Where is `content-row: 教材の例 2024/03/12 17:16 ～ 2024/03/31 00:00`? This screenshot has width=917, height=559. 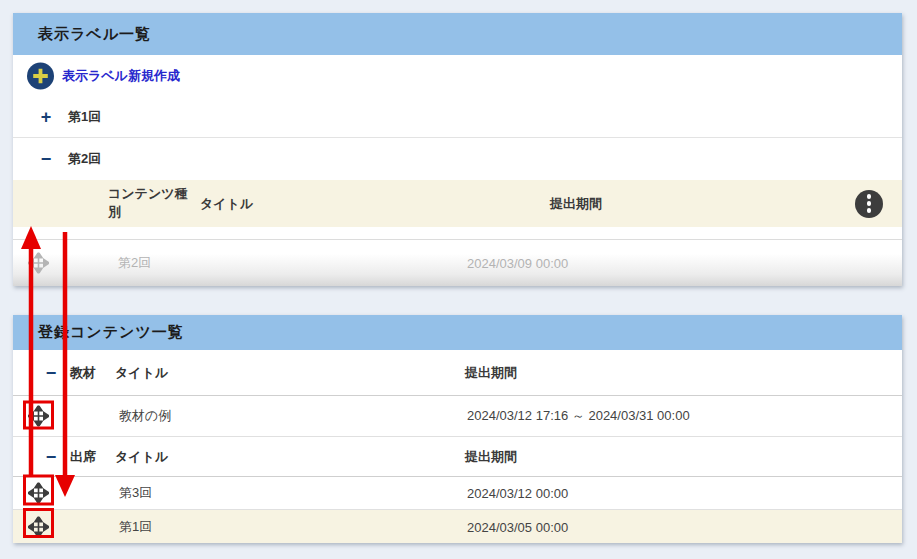
content-row: 教材の例 2024/03/12 17:16 ～ 2024/03/31 00:00 is located at coordinates (458, 416).